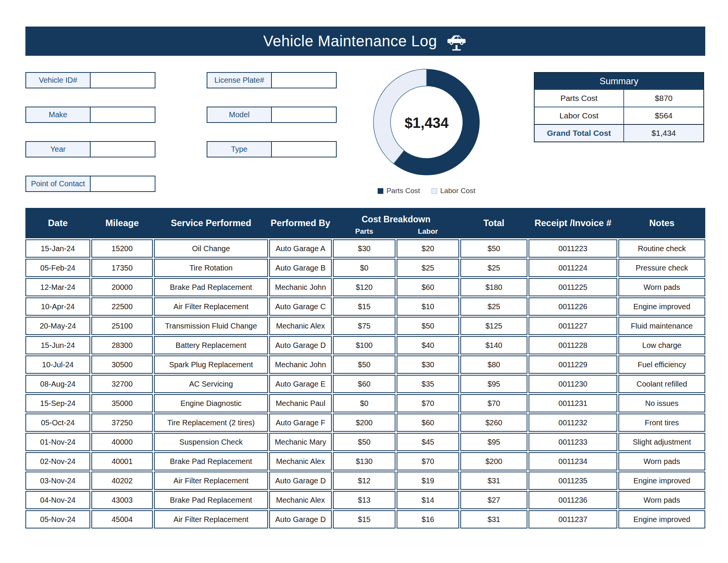 The image size is (728, 563). Describe the element at coordinates (428, 442) in the screenshot. I see `table-cell: $45` at that location.